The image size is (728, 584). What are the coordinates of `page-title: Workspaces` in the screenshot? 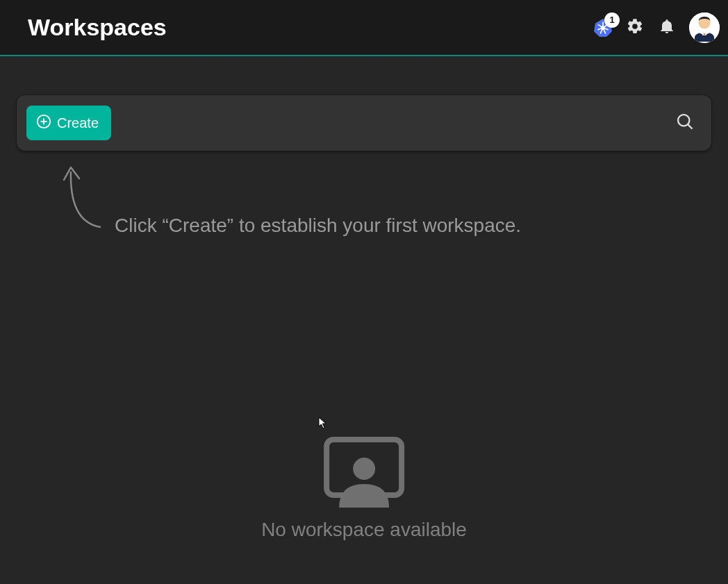 It's located at (97, 28).